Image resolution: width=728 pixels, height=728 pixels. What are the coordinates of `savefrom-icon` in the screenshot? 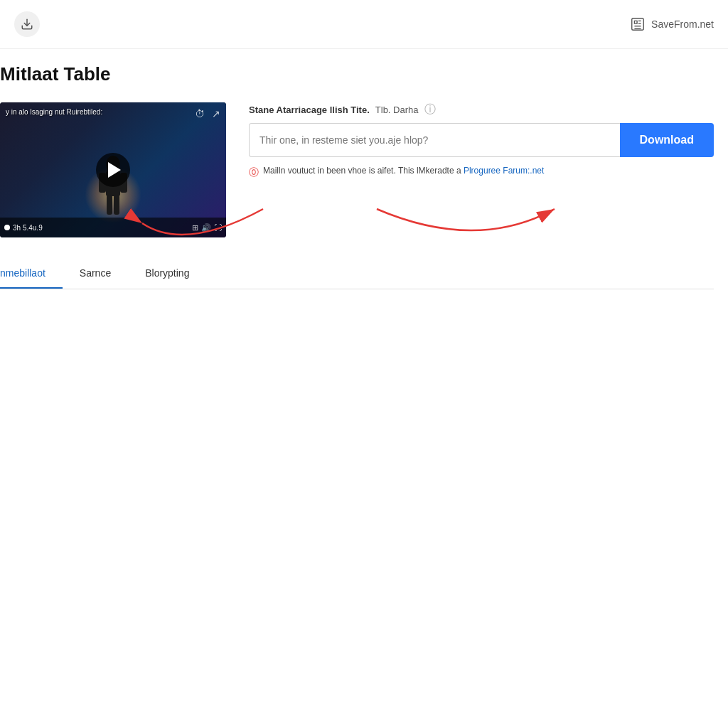 It's located at (638, 24).